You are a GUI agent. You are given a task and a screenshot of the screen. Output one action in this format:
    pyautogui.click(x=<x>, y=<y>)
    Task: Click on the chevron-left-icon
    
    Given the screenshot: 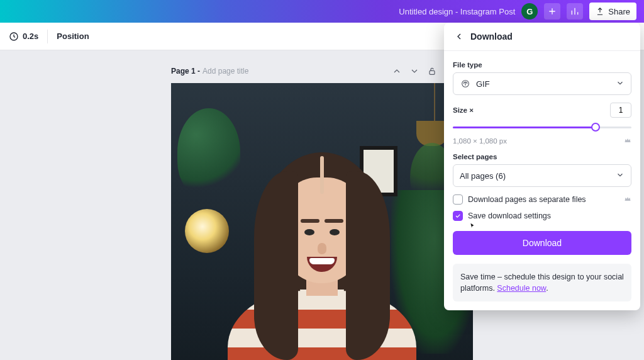 What is the action you would take?
    pyautogui.click(x=459, y=37)
    